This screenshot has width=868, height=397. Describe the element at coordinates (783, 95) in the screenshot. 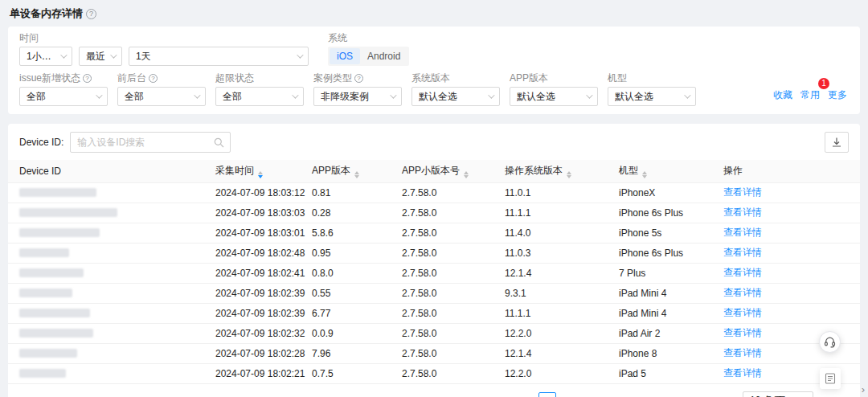

I see `favorite-link: 收藏` at that location.